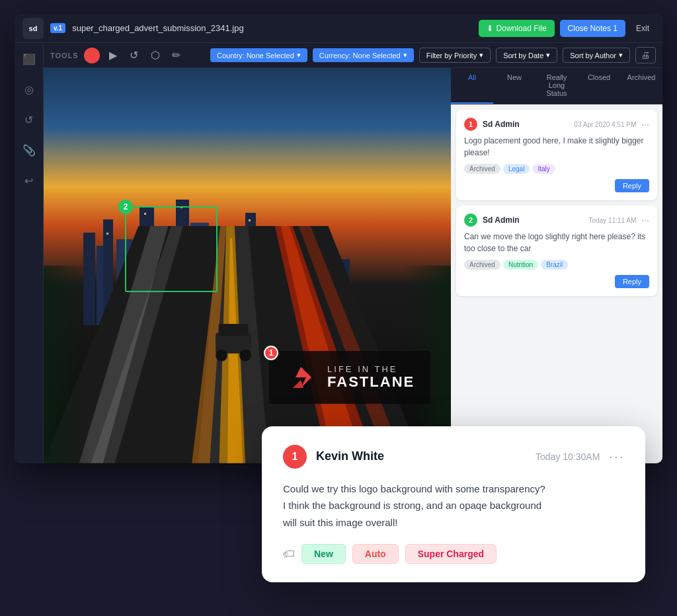 The height and width of the screenshot is (616, 677). What do you see at coordinates (557, 282) in the screenshot?
I see `note-2-reply-row: Reply` at bounding box center [557, 282].